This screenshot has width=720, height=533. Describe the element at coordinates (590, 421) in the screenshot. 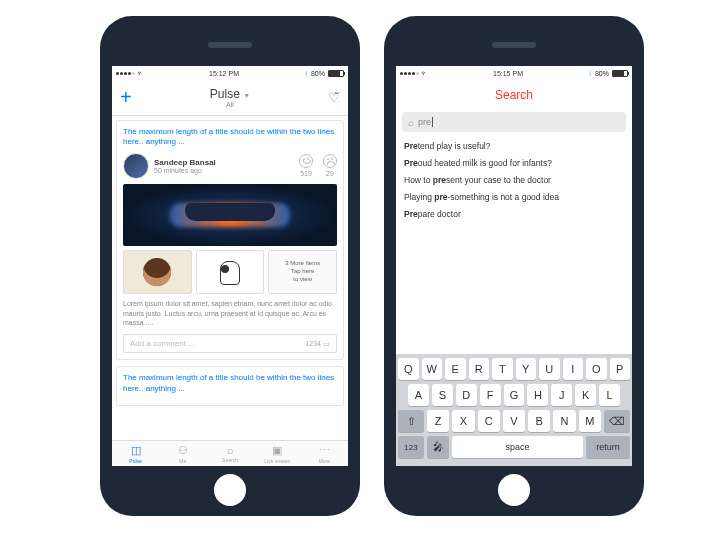

I see `key-m: M` at that location.